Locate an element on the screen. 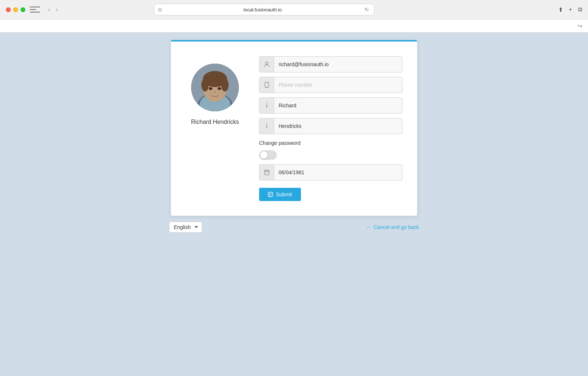 The width and height of the screenshot is (588, 376). firstname-field-group is located at coordinates (331, 105).